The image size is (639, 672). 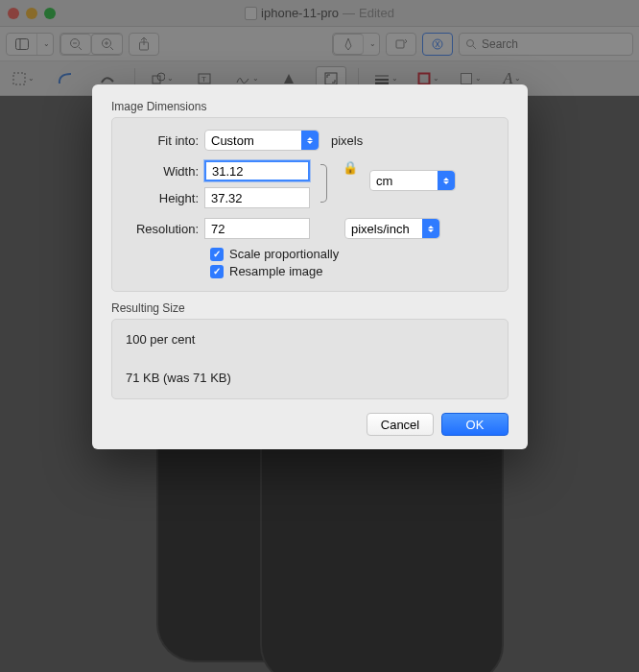 I want to click on resample-image-label: Resample image, so click(x=276, y=271).